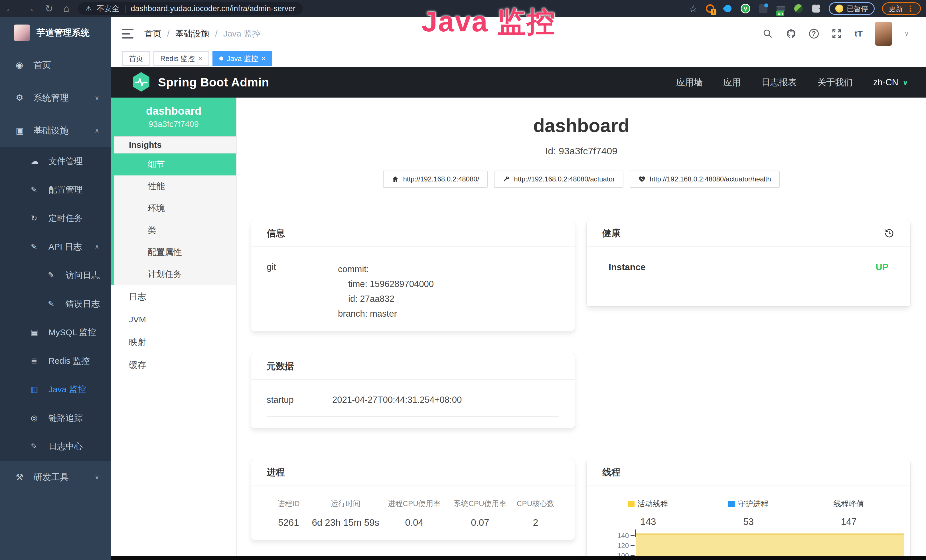 This screenshot has height=560, width=926. I want to click on sba-item-jvm: JVM, so click(174, 319).